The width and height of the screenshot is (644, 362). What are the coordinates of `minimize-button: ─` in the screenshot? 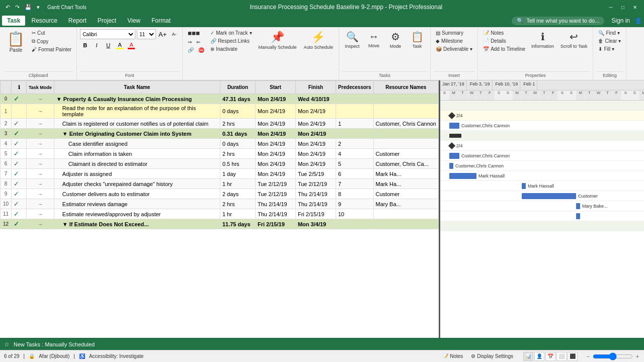 It's located at (611, 7).